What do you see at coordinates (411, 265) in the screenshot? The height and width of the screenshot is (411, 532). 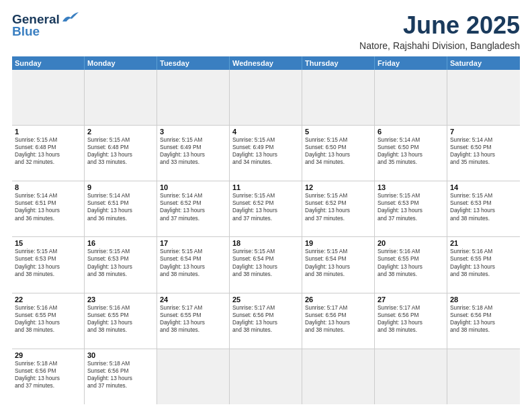 I see `calendar-cell-3-5: 20Sunrise: 5:16 AMSunset: 6:55 PMDayligh…` at bounding box center [411, 265].